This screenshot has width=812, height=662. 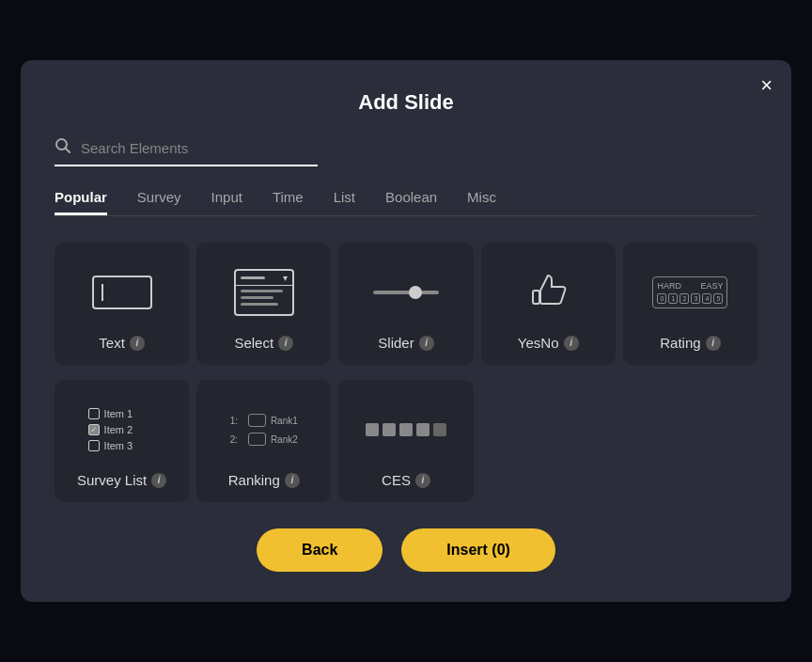 I want to click on element-card-ces: CES i, so click(x=406, y=441).